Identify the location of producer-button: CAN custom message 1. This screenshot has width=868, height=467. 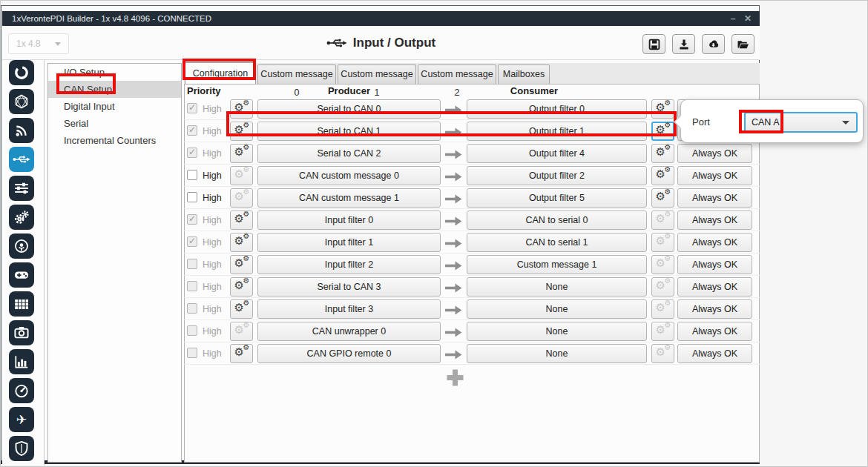
(349, 198).